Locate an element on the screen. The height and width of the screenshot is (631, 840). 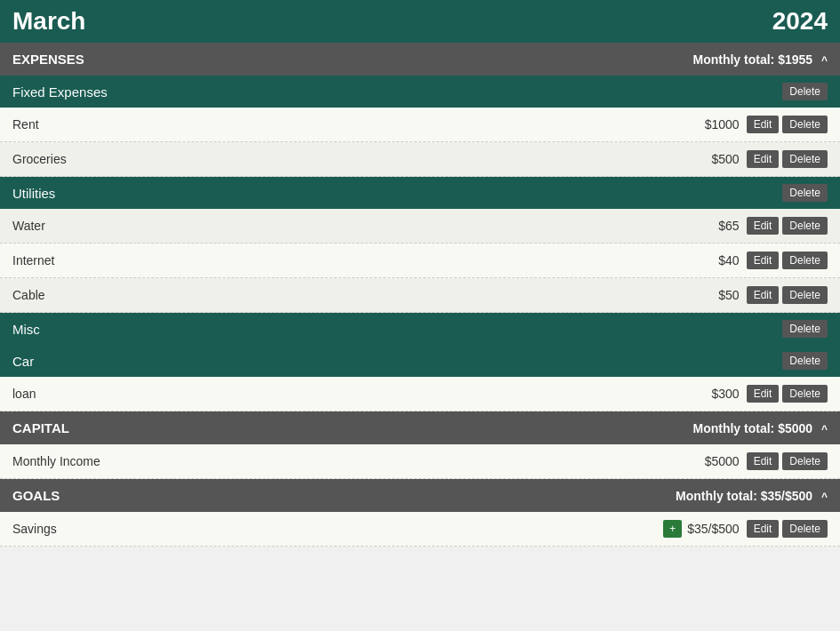
category-misc: Misc Delete is located at coordinates (420, 329).